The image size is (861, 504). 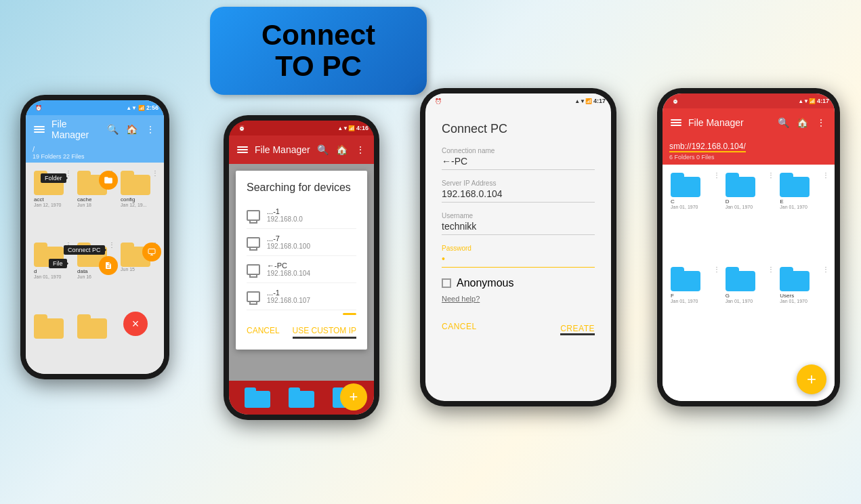 I want to click on create-button: CREATE, so click(x=577, y=329).